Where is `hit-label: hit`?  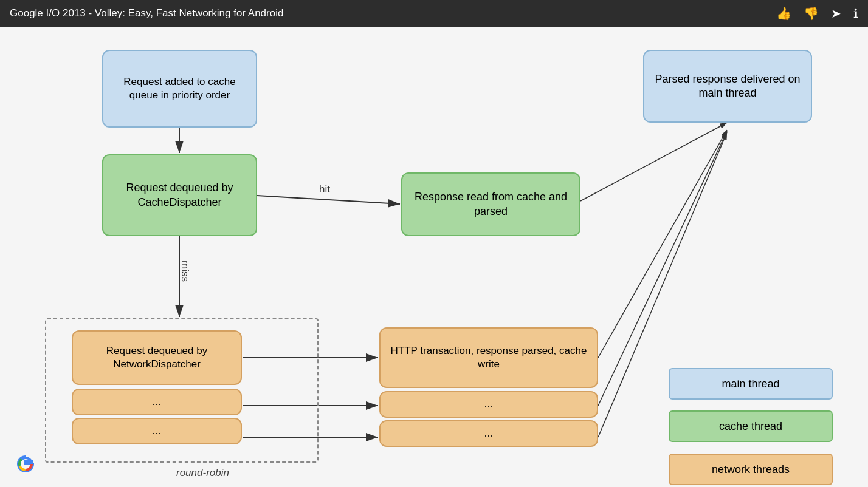 hit-label: hit is located at coordinates (325, 189).